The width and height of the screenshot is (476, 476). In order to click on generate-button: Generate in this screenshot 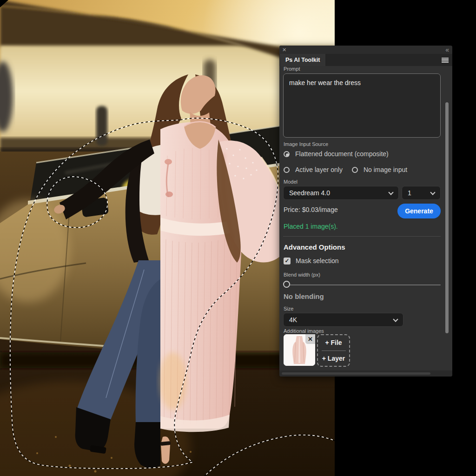, I will do `click(419, 211)`.